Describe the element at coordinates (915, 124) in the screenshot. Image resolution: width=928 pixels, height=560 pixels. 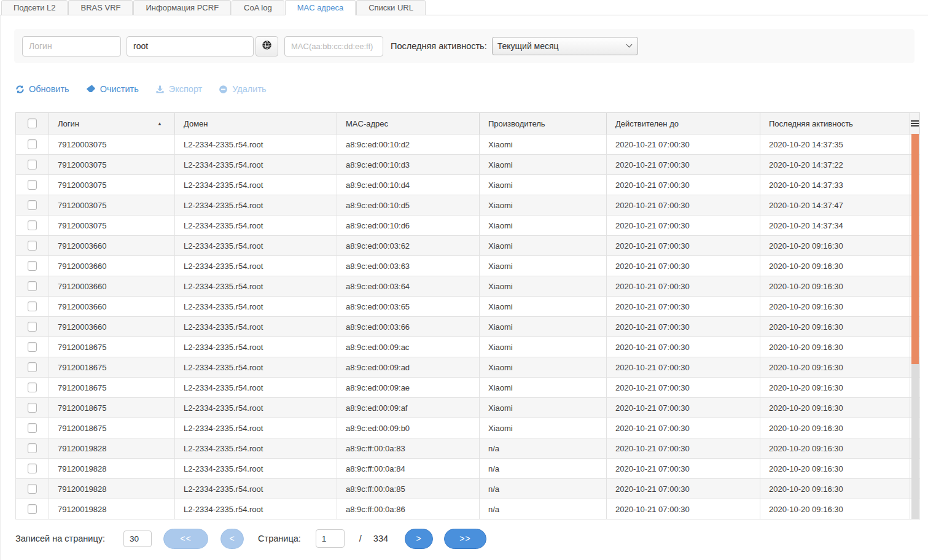
I see `menu-header-cell` at that location.